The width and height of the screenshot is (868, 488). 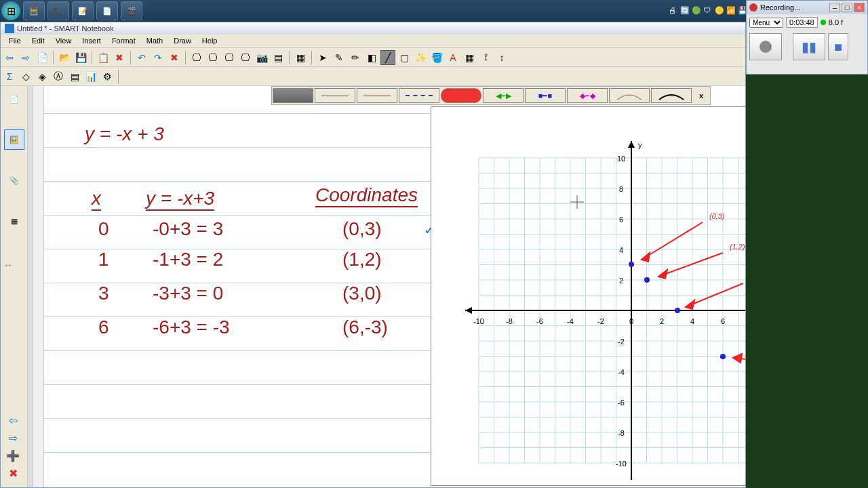 I want to click on resize-handle-icon: ↔, so click(x=8, y=265).